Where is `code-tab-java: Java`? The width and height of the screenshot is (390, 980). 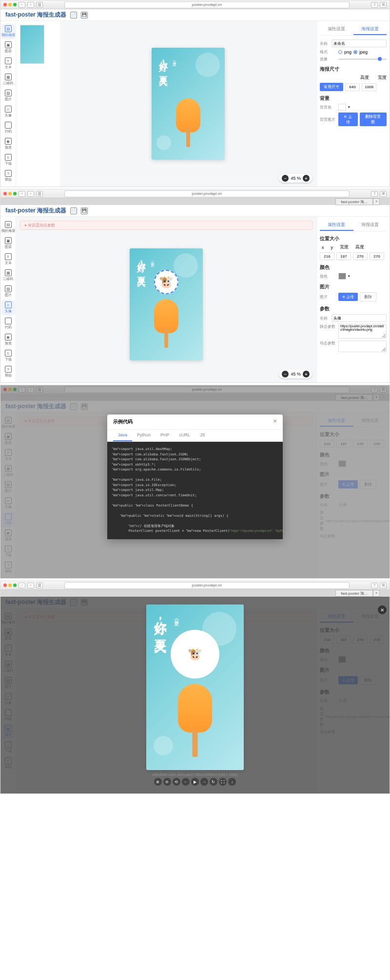
code-tab-java: Java is located at coordinates (123, 435).